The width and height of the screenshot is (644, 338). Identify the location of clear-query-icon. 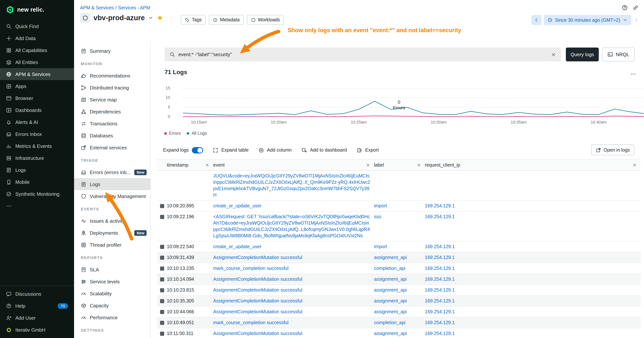
(554, 55).